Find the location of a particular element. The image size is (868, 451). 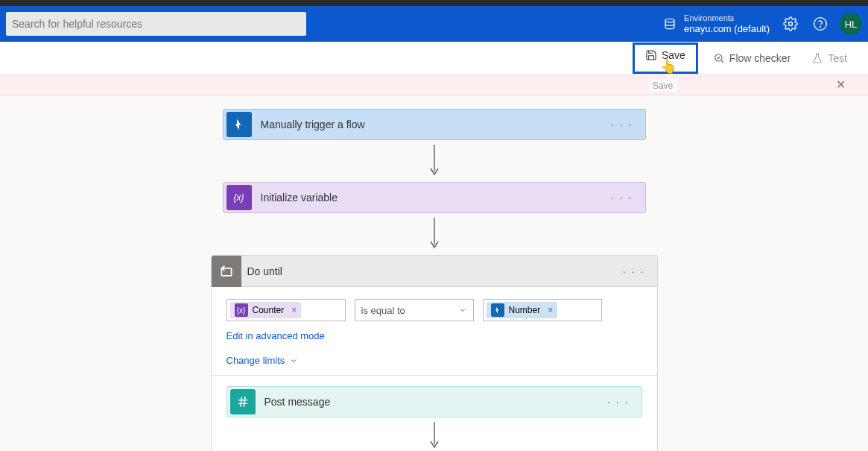

condition-right-input: Number × is located at coordinates (542, 310).